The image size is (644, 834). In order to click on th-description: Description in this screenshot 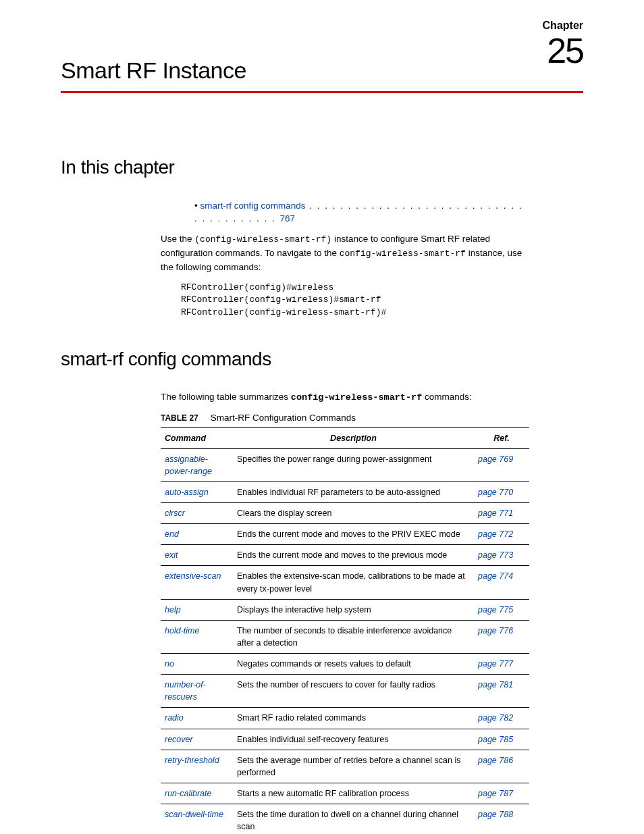, I will do `click(354, 438)`.